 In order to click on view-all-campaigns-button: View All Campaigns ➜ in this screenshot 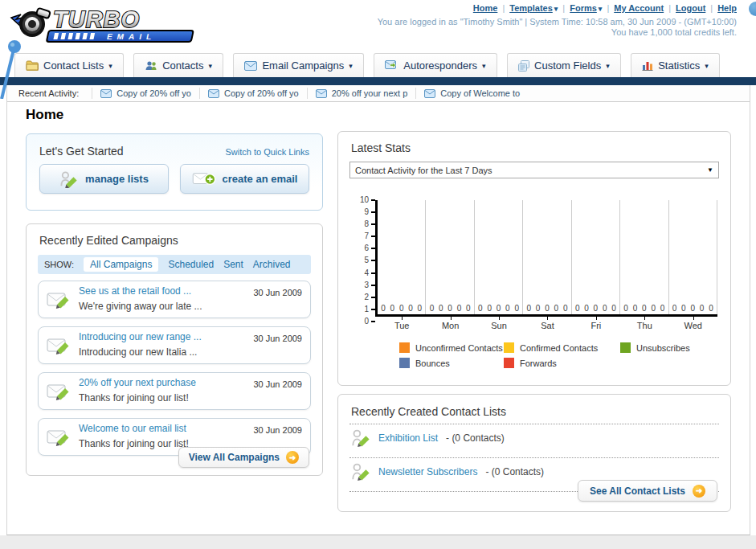, I will do `click(244, 457)`.